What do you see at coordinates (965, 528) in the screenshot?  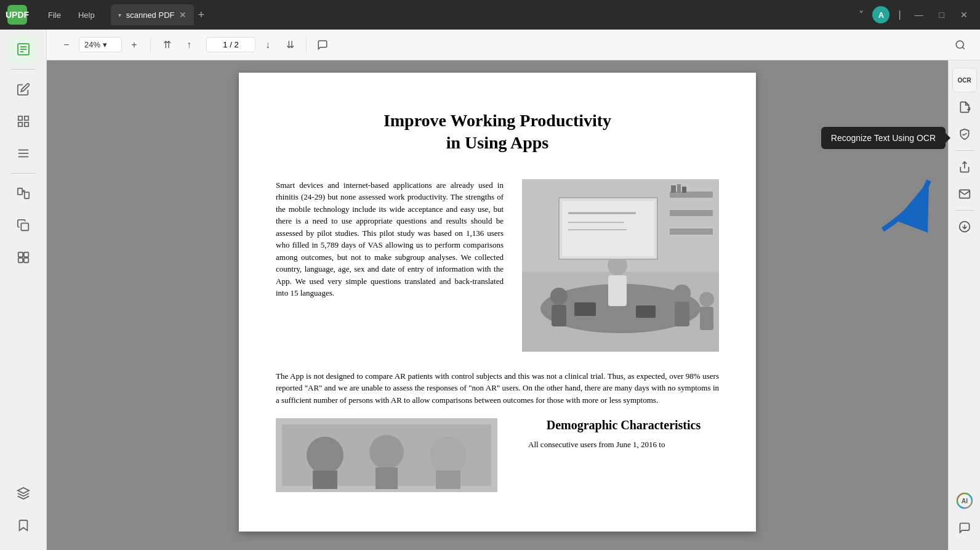 I see `chat-button` at bounding box center [965, 528].